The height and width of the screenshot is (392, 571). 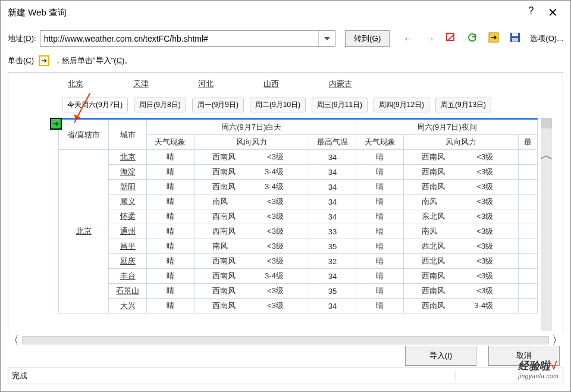 What do you see at coordinates (327, 39) in the screenshot?
I see `address-dropdown` at bounding box center [327, 39].